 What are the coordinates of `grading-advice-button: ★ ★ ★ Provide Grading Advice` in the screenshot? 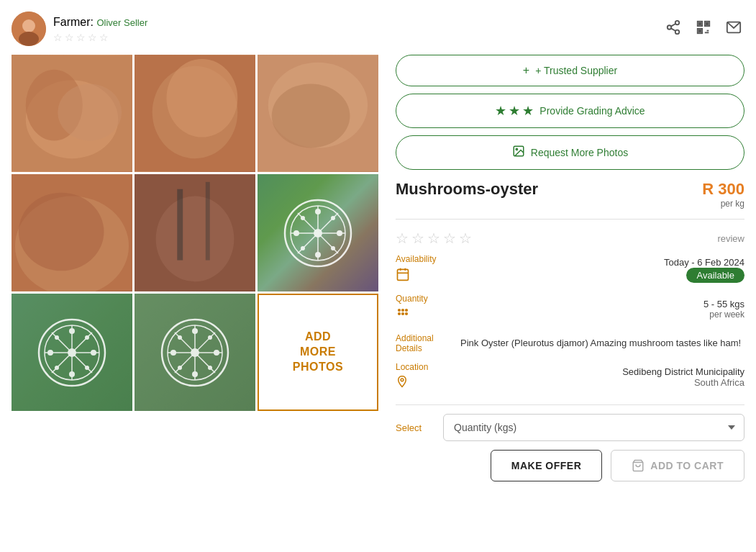 It's located at (570, 111).